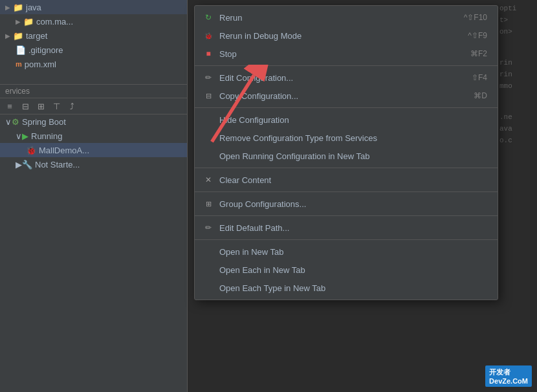 Image resolution: width=537 pixels, height=392 pixels. I want to click on edit-default-path-label: Edit Default Path..., so click(353, 228).